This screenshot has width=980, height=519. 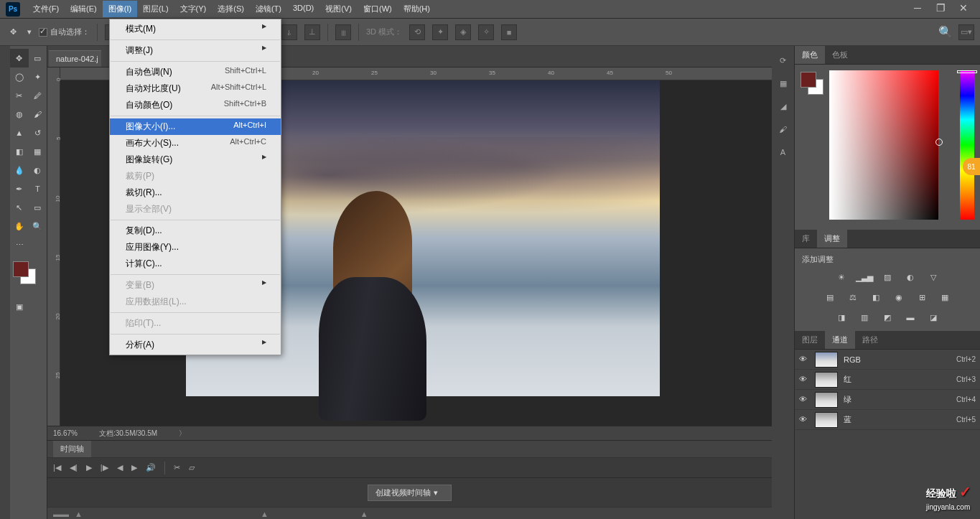 I want to click on close-button: ✕, so click(x=963, y=9).